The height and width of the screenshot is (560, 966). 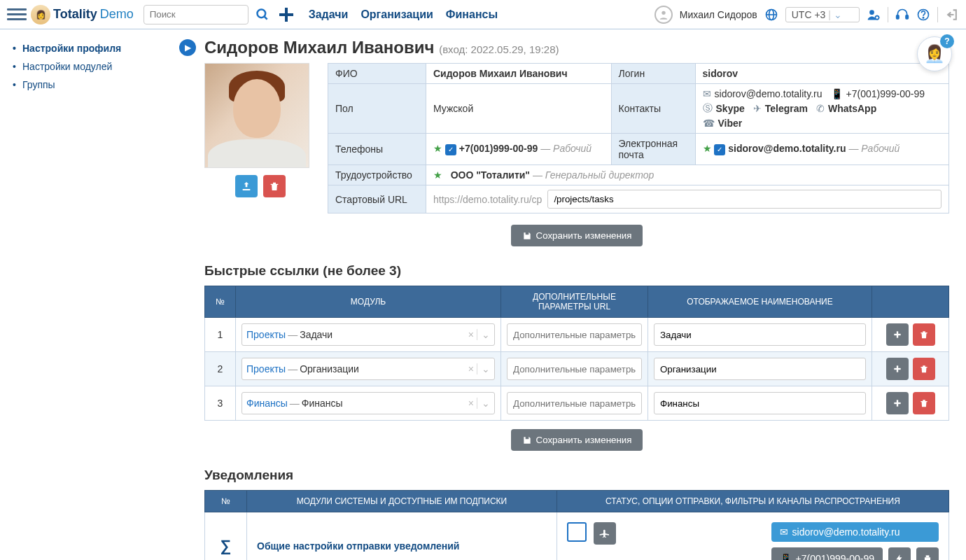 What do you see at coordinates (41, 15) in the screenshot?
I see `logo-mascot-icon: 👩` at bounding box center [41, 15].